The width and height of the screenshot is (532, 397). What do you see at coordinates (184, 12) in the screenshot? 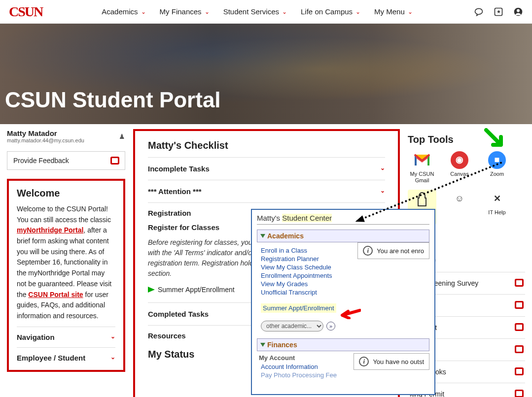
I see `nav-finances: My Finances⌄` at bounding box center [184, 12].